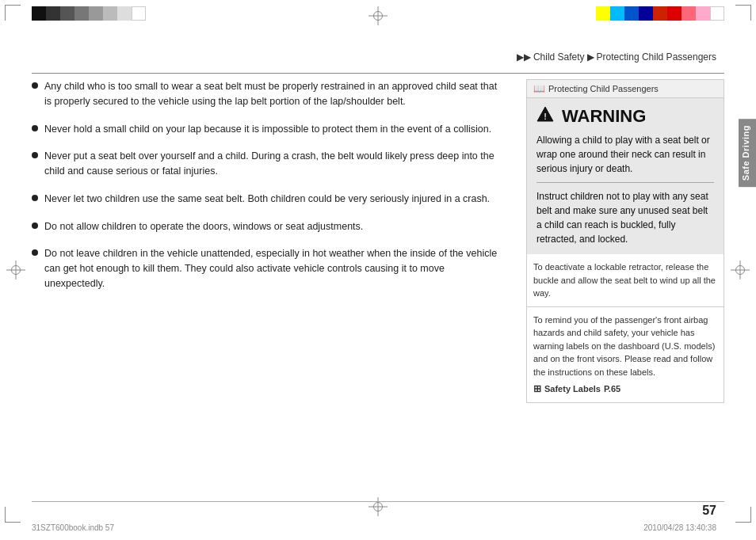 The image size is (756, 540). I want to click on bullet-item-6: Do not leave children in the vehicle una…, so click(267, 268).